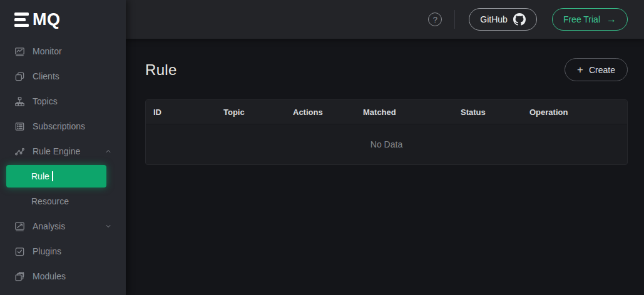 This screenshot has width=644, height=295. Describe the element at coordinates (20, 76) in the screenshot. I see `clients-icon` at that location.